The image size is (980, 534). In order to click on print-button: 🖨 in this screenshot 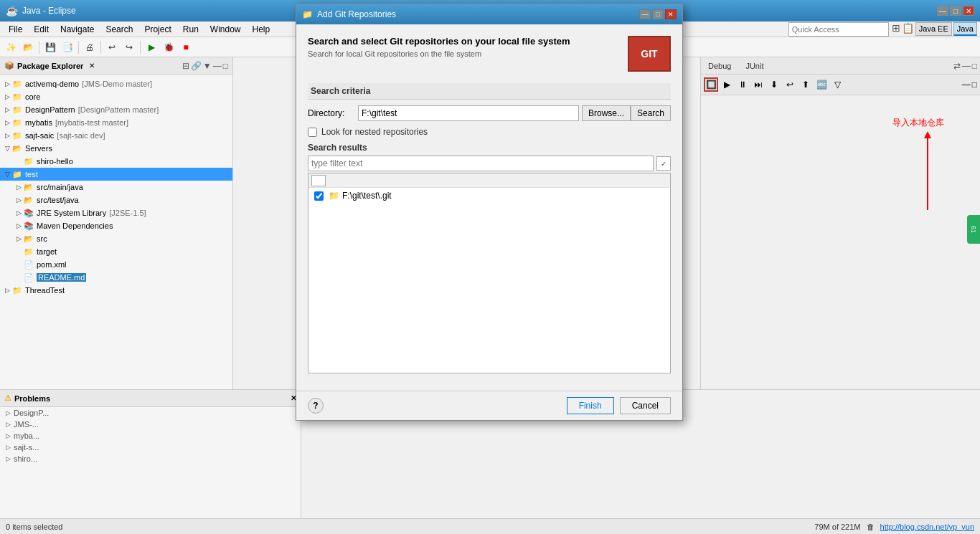, I will do `click(90, 47)`.